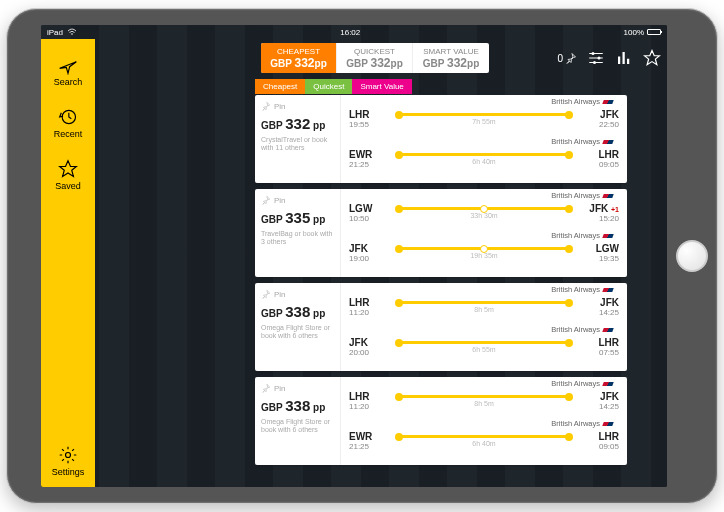  What do you see at coordinates (375, 58) in the screenshot?
I see `sort-tabs: CHEAPESTGBP 332ppQUICKESTGBP 332ppSMART …` at bounding box center [375, 58].